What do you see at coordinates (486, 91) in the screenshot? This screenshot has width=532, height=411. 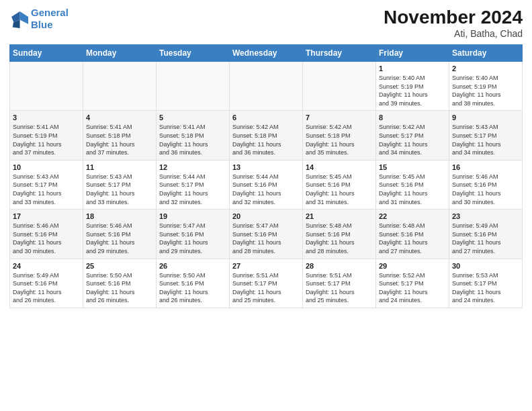 I see `day-info: Sunrise: 5:40 AM Sunset: 5:19 PM Dayligh…` at bounding box center [486, 91].